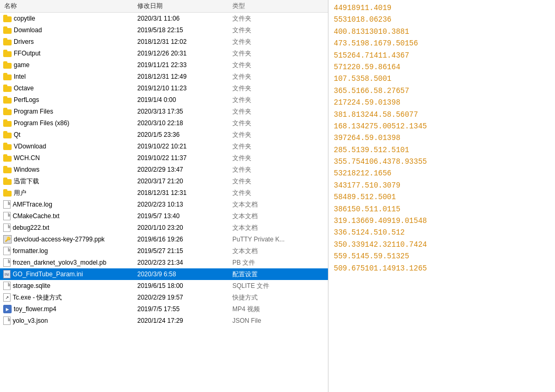  I want to click on file-date: 2020/2/29 19:57, so click(185, 297).